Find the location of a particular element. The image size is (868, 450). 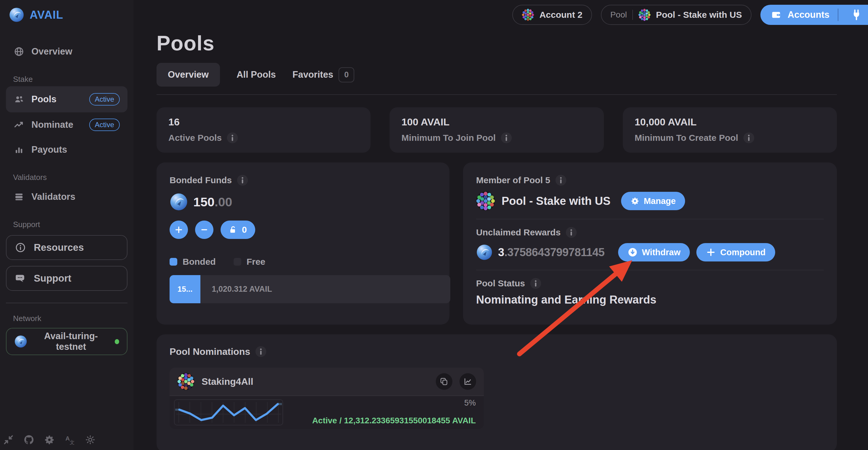

legend-swatch-free is located at coordinates (237, 262).